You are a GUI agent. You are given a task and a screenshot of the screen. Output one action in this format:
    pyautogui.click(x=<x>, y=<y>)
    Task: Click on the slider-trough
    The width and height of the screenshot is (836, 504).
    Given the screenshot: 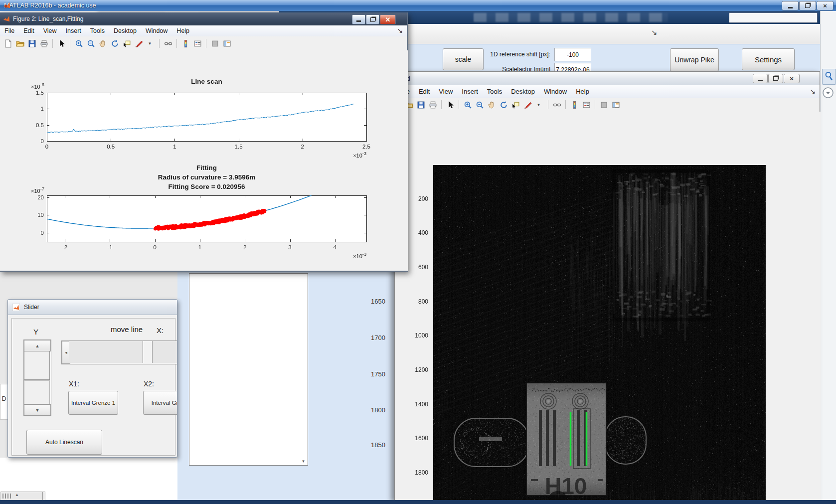 What is the action you would take?
    pyautogui.click(x=106, y=352)
    